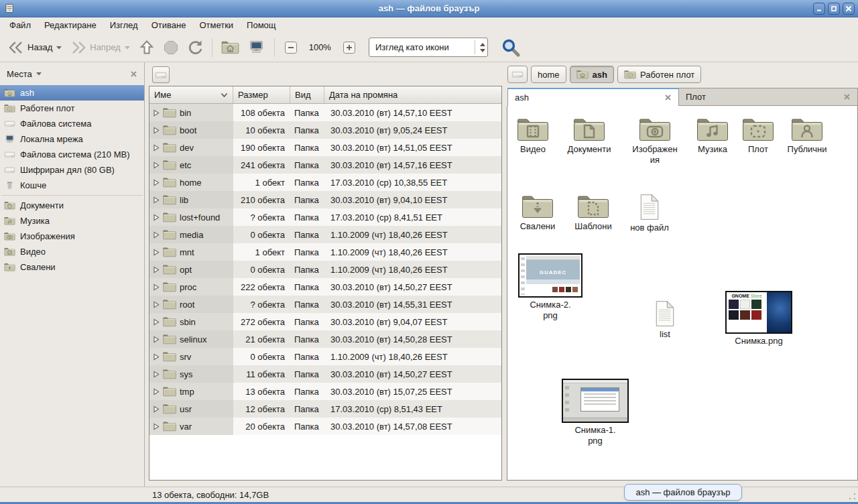  What do you see at coordinates (758, 135) in the screenshot?
I see `icon-view-item-desktop: Плот` at bounding box center [758, 135].